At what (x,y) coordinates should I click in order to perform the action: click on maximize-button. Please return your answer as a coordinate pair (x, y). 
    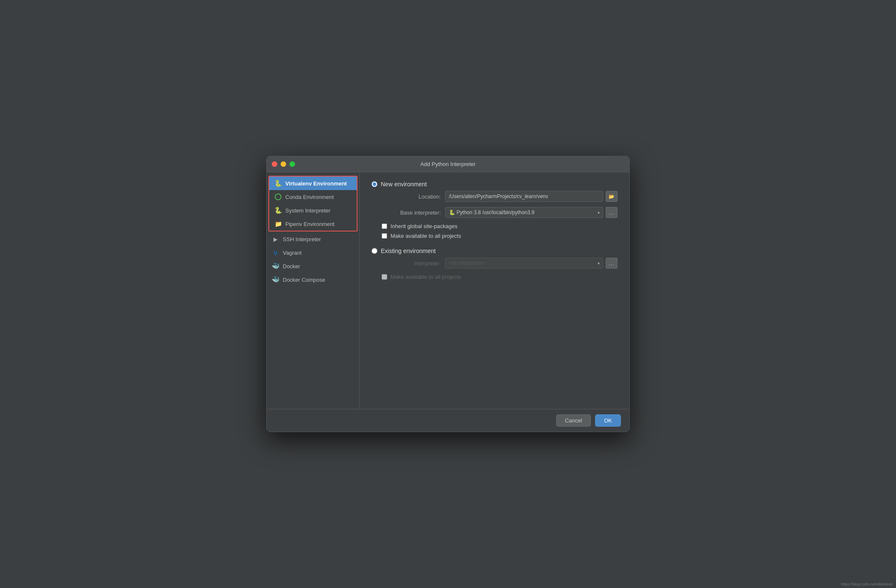
    Looking at the image, I should click on (292, 164).